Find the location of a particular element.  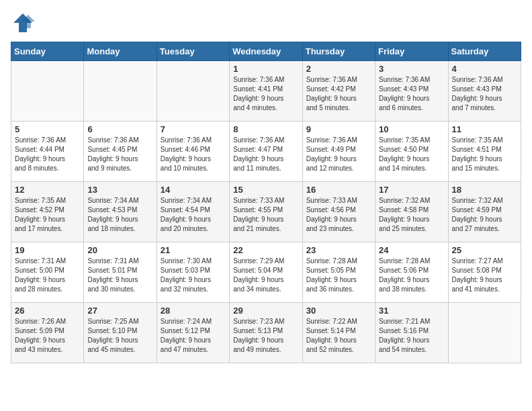

calendar-cell: 31Sunrise: 7:21 AM Sunset: 5:16 PM Dayli… is located at coordinates (412, 333).